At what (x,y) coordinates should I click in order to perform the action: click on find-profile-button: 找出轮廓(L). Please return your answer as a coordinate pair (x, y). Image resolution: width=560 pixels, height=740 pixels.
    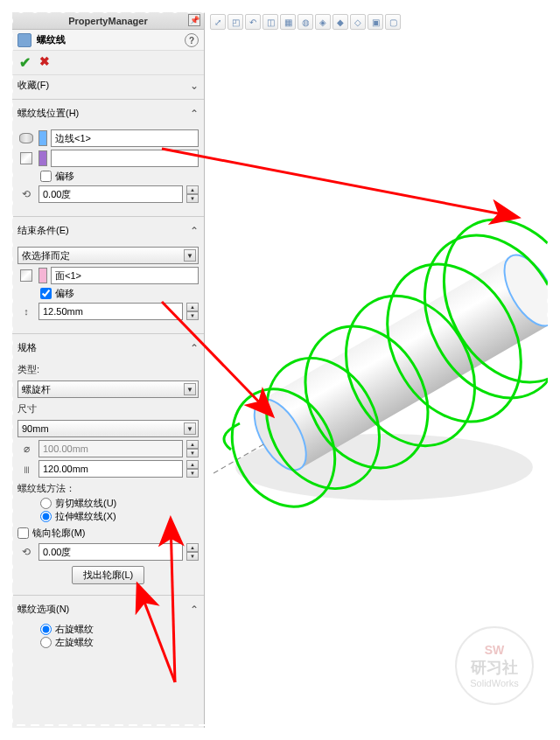
    Looking at the image, I should click on (108, 576).